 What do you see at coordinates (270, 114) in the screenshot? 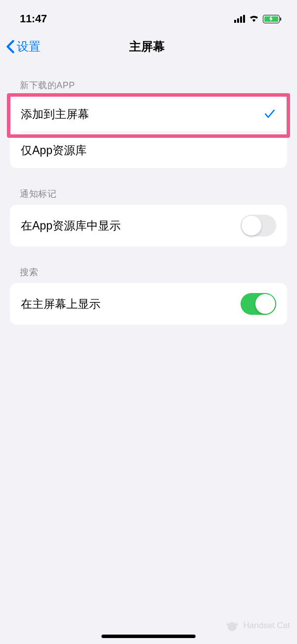
I see `checkmark-icon` at bounding box center [270, 114].